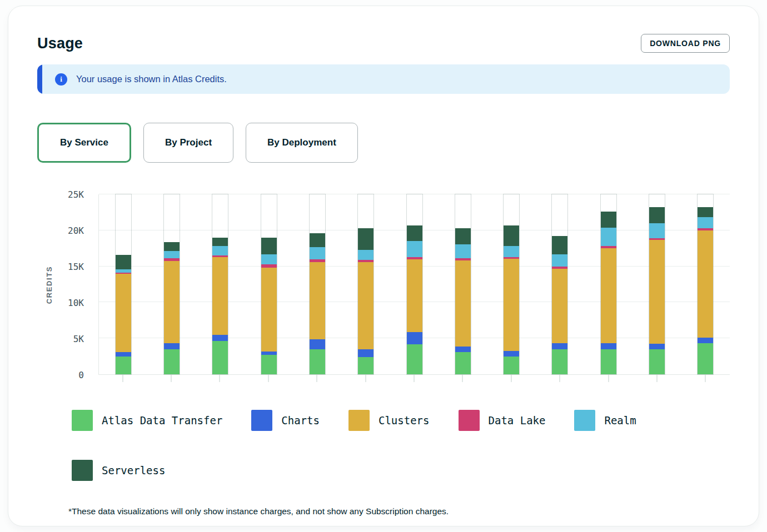 Image resolution: width=767 pixels, height=532 pixels. Describe the element at coordinates (685, 43) in the screenshot. I see `download-png-button: DOWNLOAD PNG` at that location.